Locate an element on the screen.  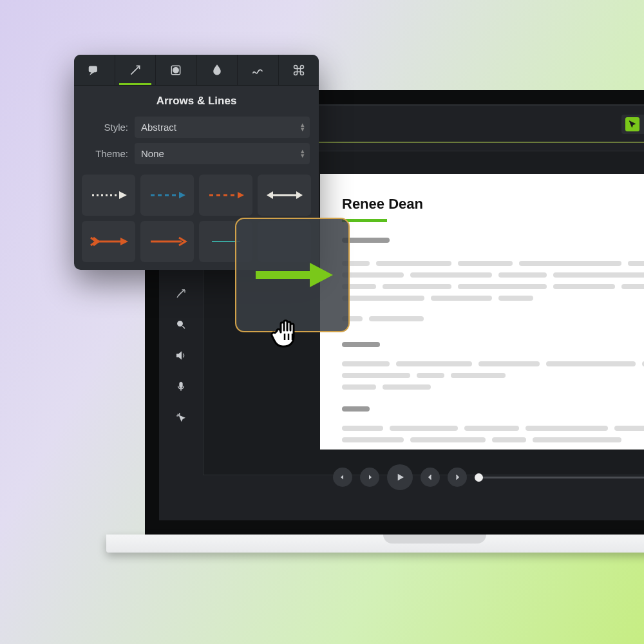
tab-draw is located at coordinates (258, 70).